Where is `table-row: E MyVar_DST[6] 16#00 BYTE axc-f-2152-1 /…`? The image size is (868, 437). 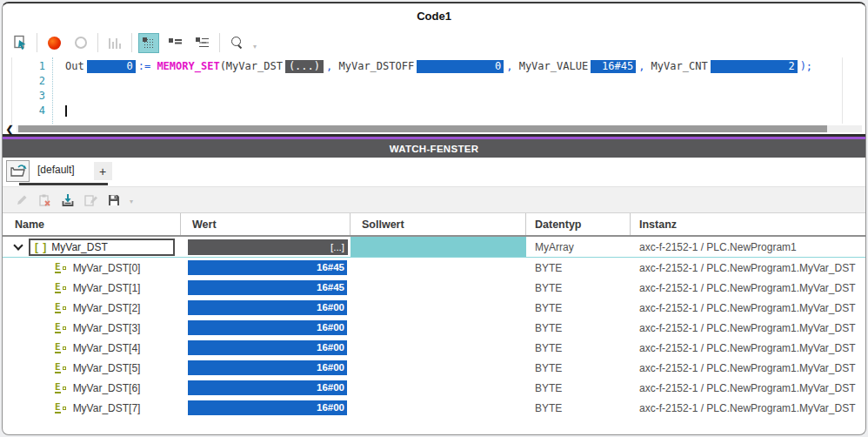
table-row: E MyVar_DST[6] 16#00 BYTE axc-f-2152-1 /… is located at coordinates (434, 388).